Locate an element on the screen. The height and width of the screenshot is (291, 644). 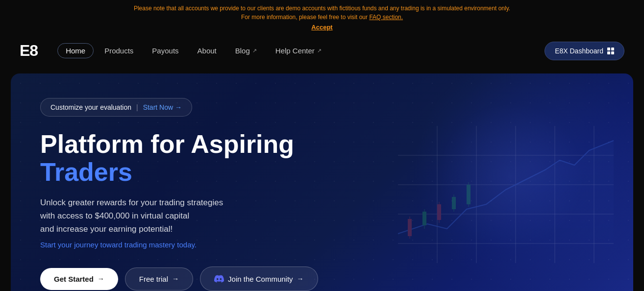
hero-title: Platform for Aspiring Traders is located at coordinates (192, 158).